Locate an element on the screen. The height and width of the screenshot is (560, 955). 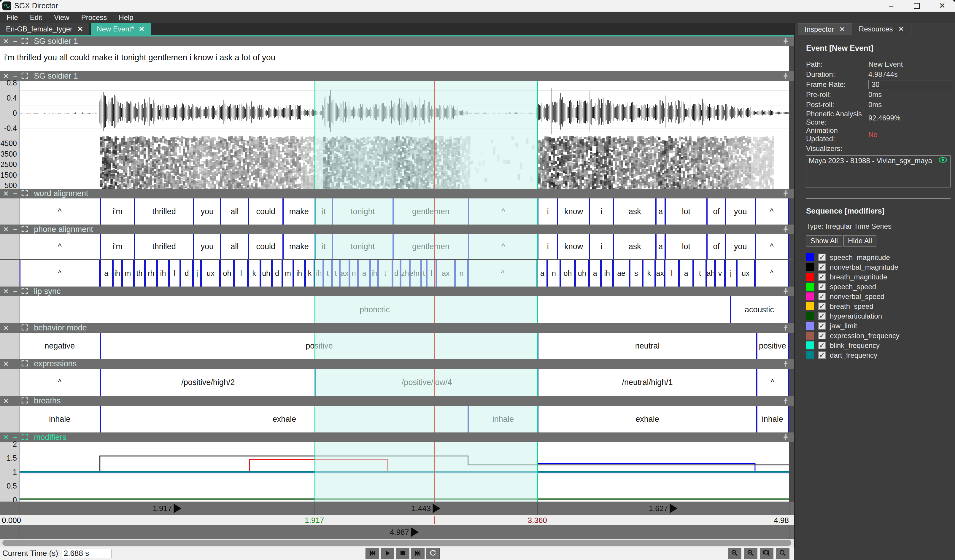
zoom-selection-button is located at coordinates (767, 554).